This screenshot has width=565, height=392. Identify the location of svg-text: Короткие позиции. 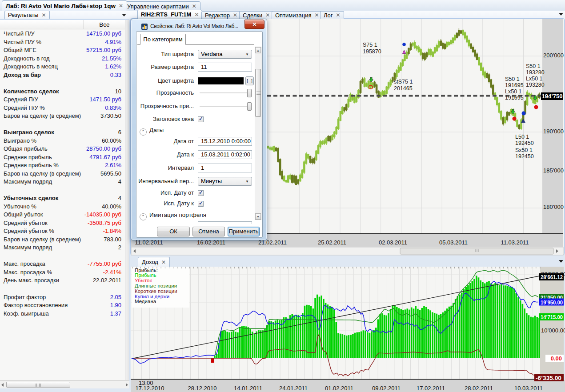
(156, 291).